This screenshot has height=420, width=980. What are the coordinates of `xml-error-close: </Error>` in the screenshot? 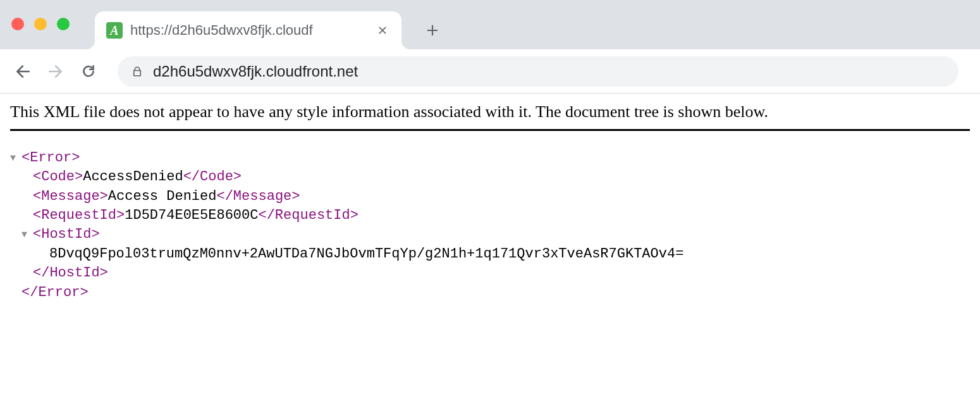 It's located at (490, 293).